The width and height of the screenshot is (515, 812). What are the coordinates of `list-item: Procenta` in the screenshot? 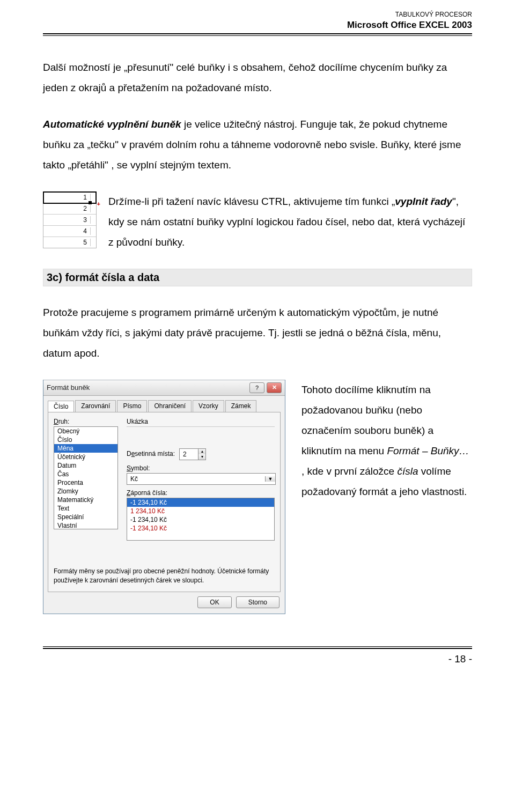 It's located at (86, 483).